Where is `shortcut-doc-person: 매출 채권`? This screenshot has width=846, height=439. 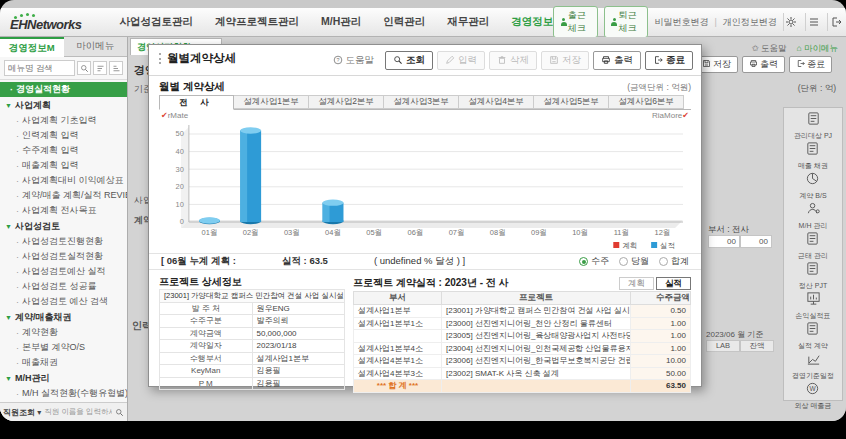
shortcut-doc-person: 매출 채권 is located at coordinates (813, 156).